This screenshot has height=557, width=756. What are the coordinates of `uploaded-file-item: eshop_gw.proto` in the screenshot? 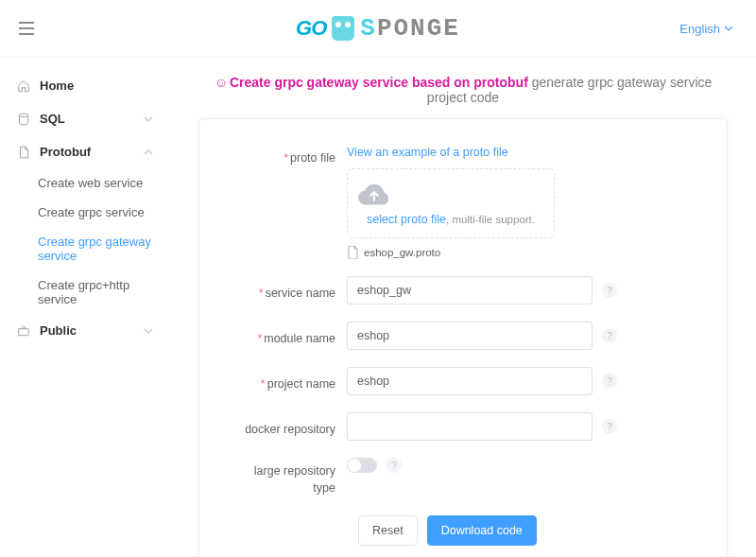 It's located at (393, 252).